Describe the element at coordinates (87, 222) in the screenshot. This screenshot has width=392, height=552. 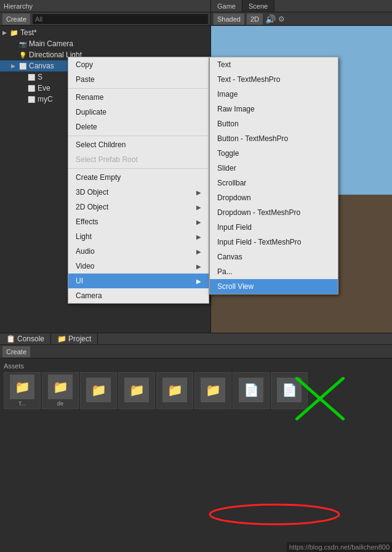
I see `ctx-effects-label: Effects` at that location.